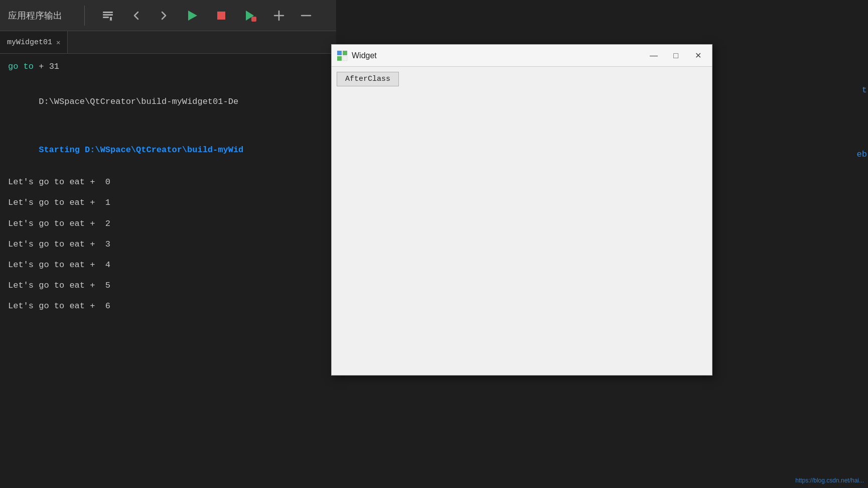  What do you see at coordinates (168, 285) in the screenshot?
I see `output-line-5: Let's go to eat + 5` at bounding box center [168, 285].